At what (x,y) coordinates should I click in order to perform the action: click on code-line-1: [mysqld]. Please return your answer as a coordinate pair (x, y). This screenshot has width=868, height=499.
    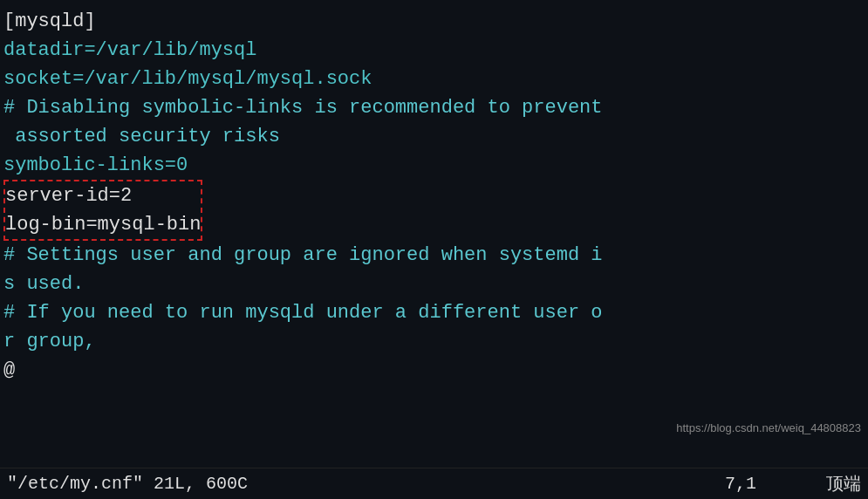
    Looking at the image, I should click on (434, 21).